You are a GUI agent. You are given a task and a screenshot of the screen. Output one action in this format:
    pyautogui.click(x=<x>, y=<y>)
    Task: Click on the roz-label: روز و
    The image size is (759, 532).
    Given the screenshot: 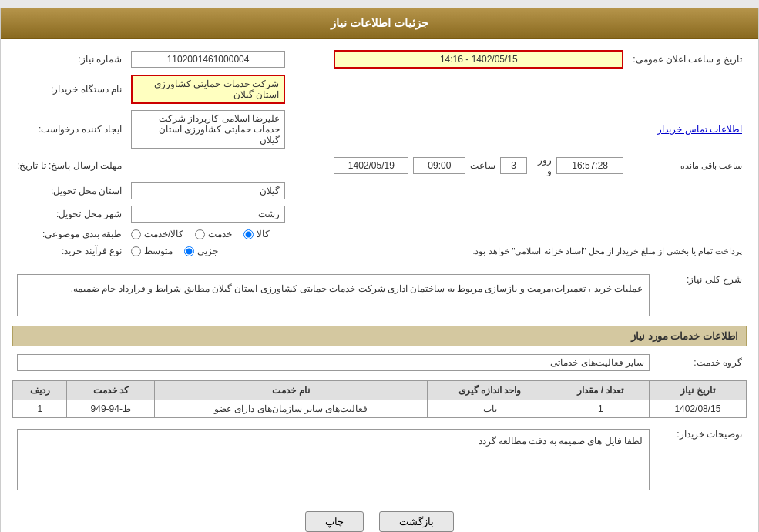 What is the action you would take?
    pyautogui.click(x=542, y=166)
    